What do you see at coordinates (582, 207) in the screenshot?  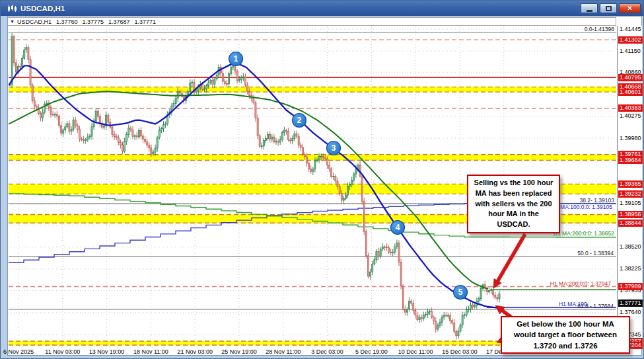 I see `chart-label: D1 MA:100:0:0: 1.39105` at bounding box center [582, 207].